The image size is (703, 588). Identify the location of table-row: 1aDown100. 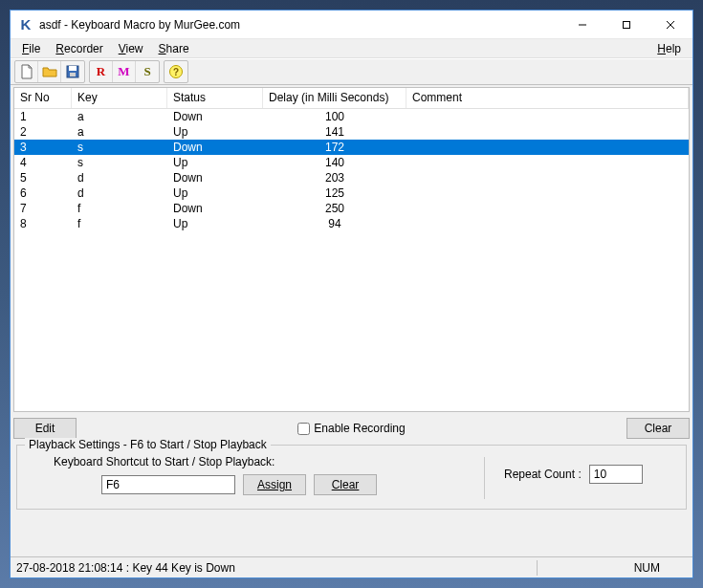
(352, 117).